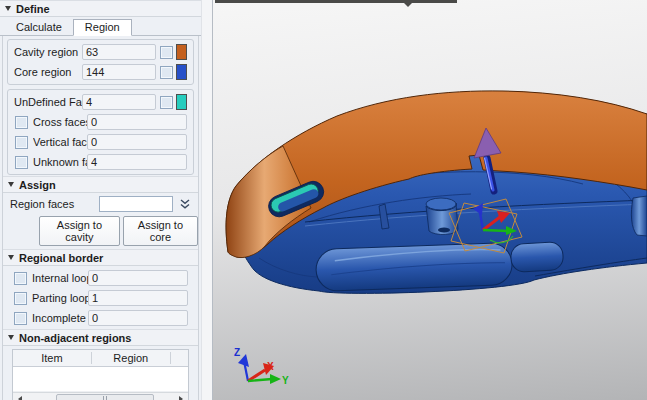 This screenshot has height=400, width=647. I want to click on core-region-row: Core region, so click(100, 72).